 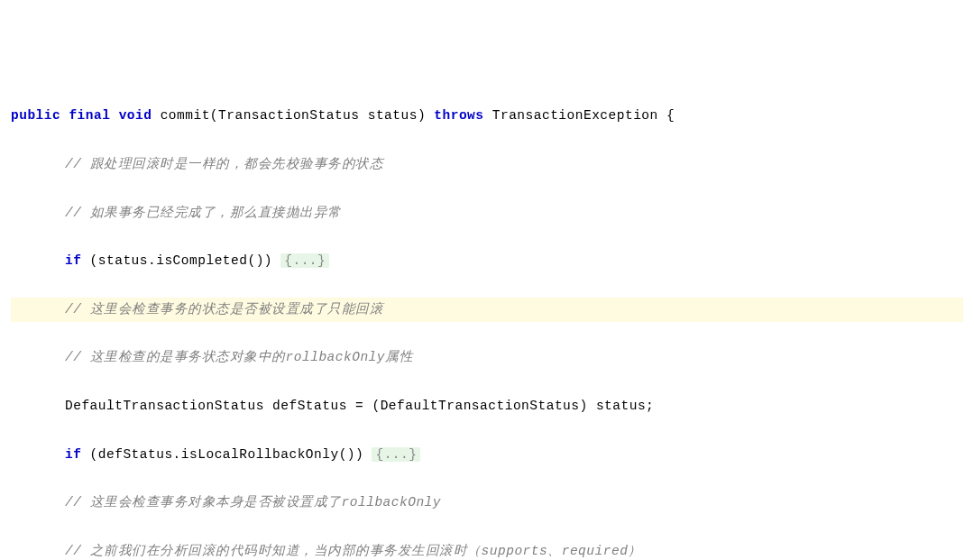 What do you see at coordinates (36, 115) in the screenshot?
I see `keyword-public: public` at bounding box center [36, 115].